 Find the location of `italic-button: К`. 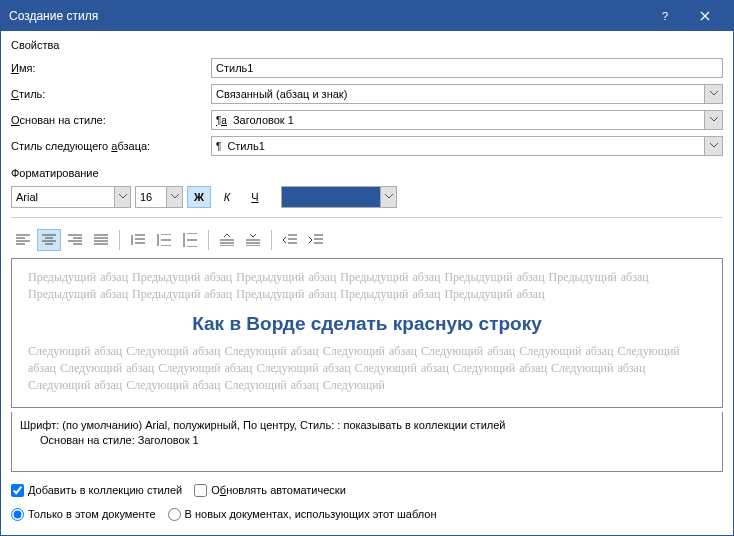

italic-button: К is located at coordinates (227, 197).